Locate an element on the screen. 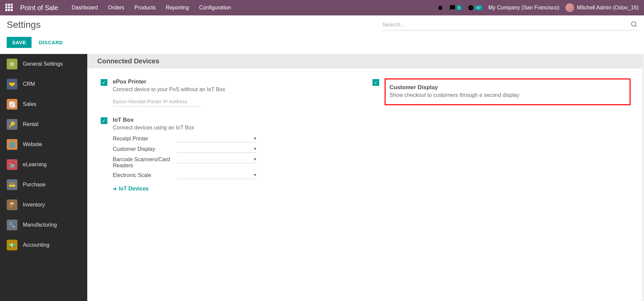  sidebar-item-website: 🌐 Website is located at coordinates (44, 144).